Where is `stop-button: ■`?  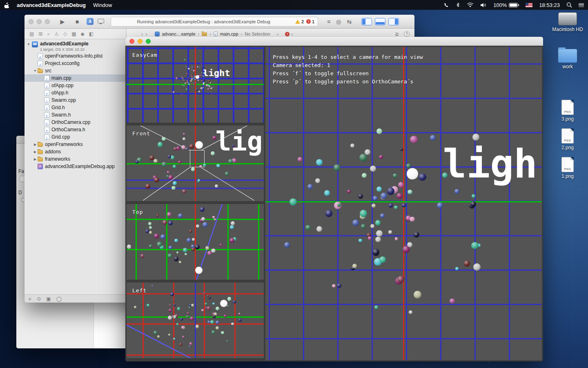
stop-button: ■ is located at coordinates (77, 22).